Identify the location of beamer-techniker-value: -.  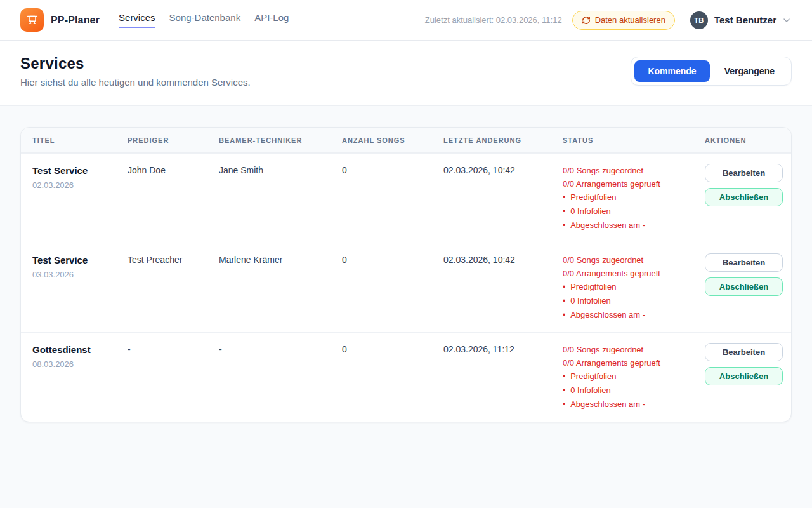
(279, 377).